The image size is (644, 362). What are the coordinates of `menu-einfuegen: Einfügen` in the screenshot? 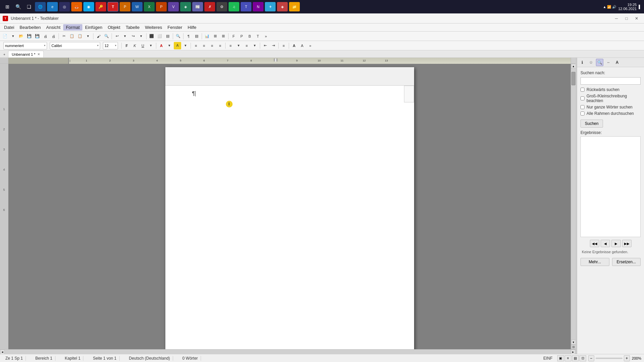 It's located at (93, 28).